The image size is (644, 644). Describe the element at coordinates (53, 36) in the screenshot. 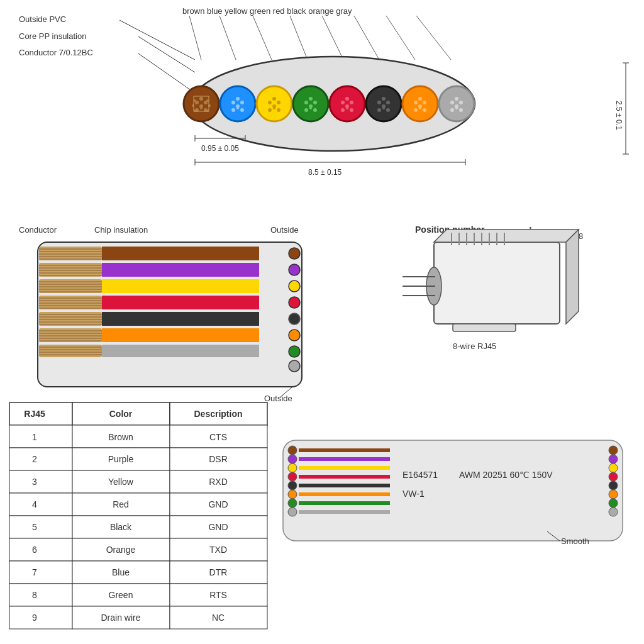

I see `core-pp-label: Core PP insulation` at that location.